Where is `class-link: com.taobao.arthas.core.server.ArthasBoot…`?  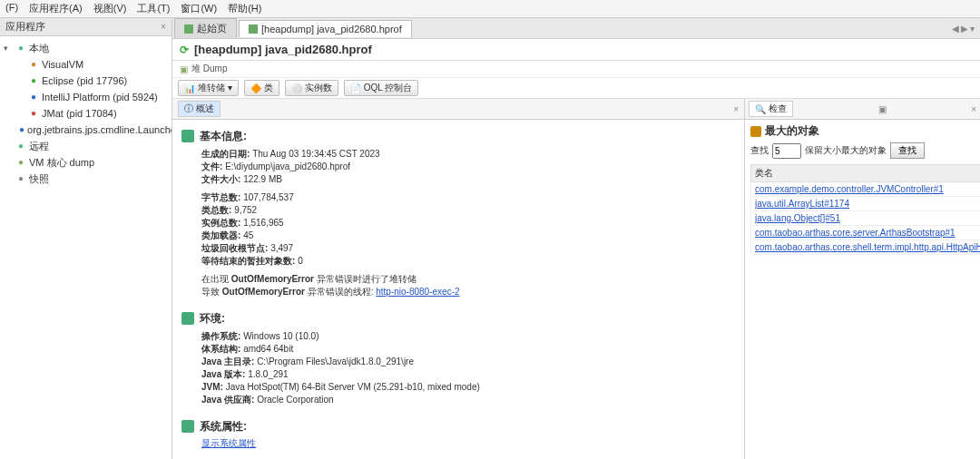
class-link: com.taobao.arthas.core.server.ArthasBoot… is located at coordinates (855, 232).